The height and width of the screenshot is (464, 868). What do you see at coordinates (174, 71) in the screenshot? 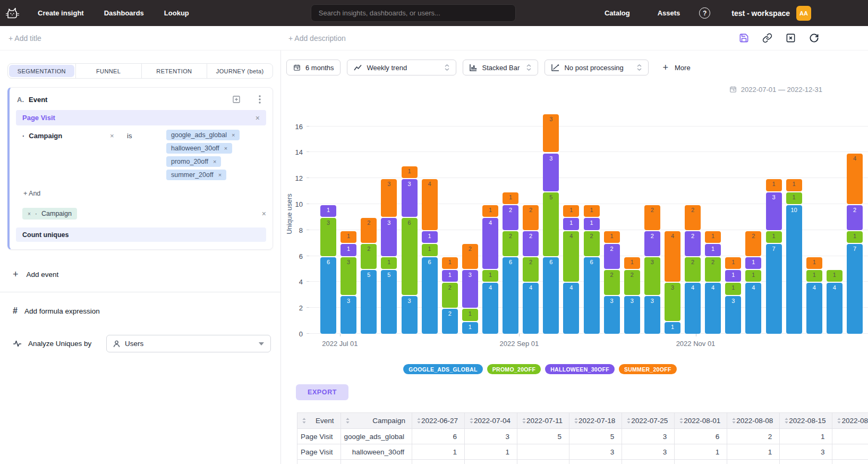
I see `tab-retention: RETENTION` at bounding box center [174, 71].